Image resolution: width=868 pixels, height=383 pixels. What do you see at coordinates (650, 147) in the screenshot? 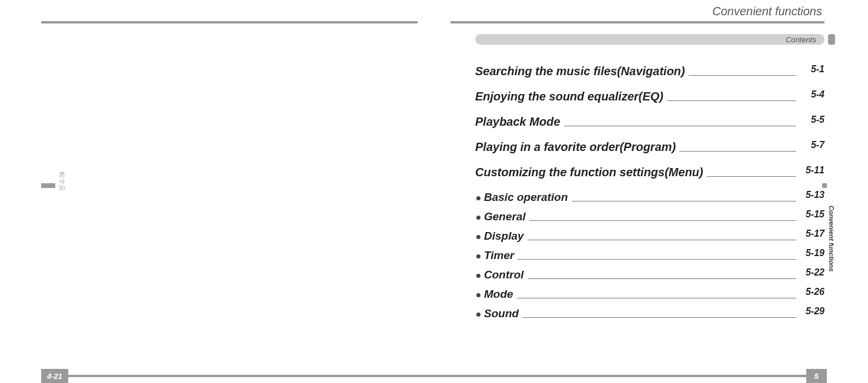
I see `toc-row: Playing in a favorite order(Program)5-7` at bounding box center [650, 147].